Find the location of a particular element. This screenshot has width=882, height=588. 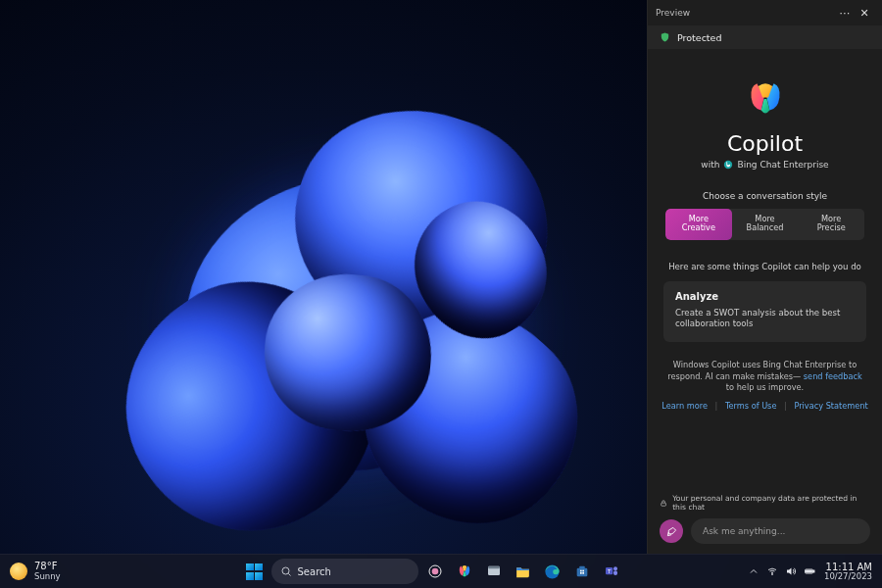

app-icon is located at coordinates (494, 571).